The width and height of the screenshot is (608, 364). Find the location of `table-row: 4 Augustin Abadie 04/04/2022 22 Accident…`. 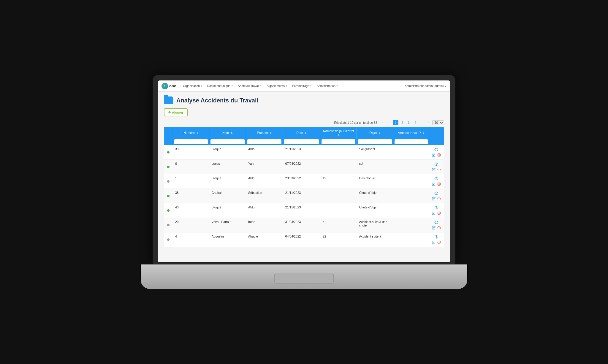

table-row: 4 Augustin Abadie 04/04/2022 22 Accident… is located at coordinates (304, 240).